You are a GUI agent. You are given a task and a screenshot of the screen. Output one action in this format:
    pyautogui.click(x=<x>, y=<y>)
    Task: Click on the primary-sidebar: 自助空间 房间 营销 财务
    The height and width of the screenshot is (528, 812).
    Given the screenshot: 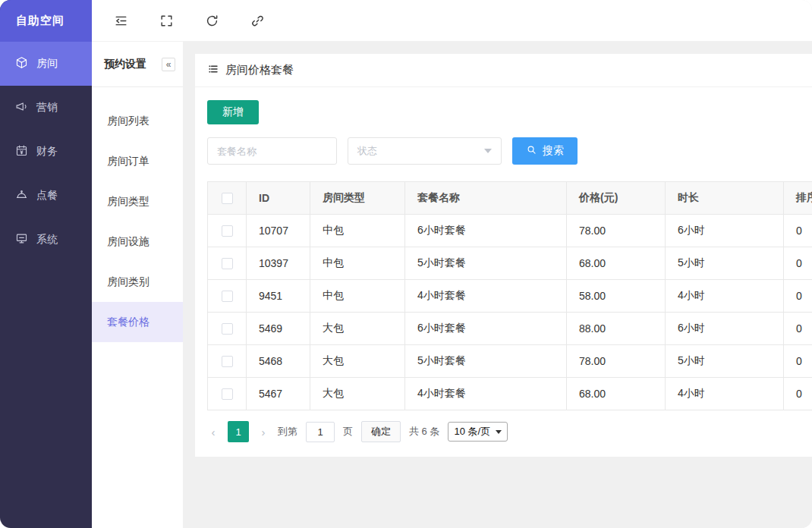 What is the action you would take?
    pyautogui.click(x=46, y=264)
    